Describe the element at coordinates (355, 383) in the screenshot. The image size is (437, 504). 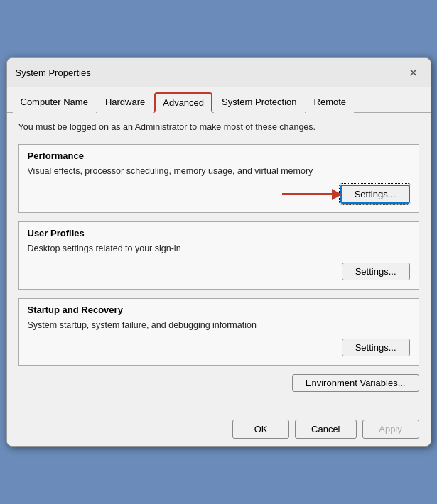
I see `environment-variables-button: Environment Variables...` at that location.